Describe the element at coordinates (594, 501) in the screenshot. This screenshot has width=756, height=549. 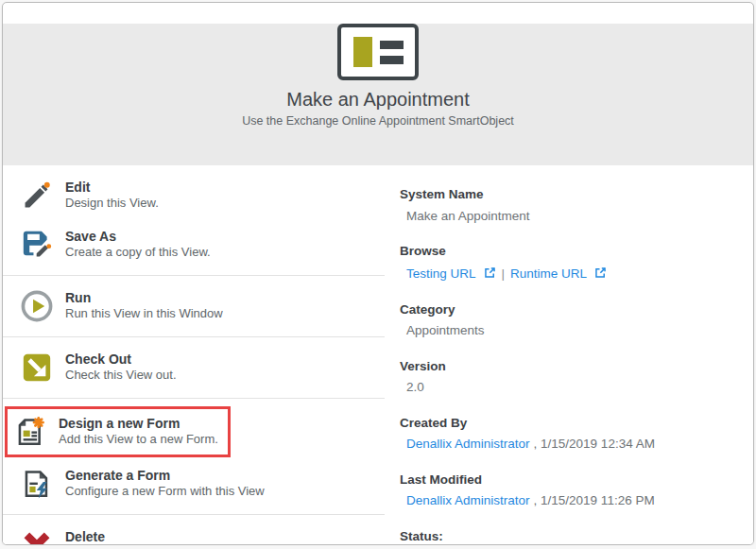
I see `modified-timestamp: , 1/15/2019 11:26 PM` at that location.